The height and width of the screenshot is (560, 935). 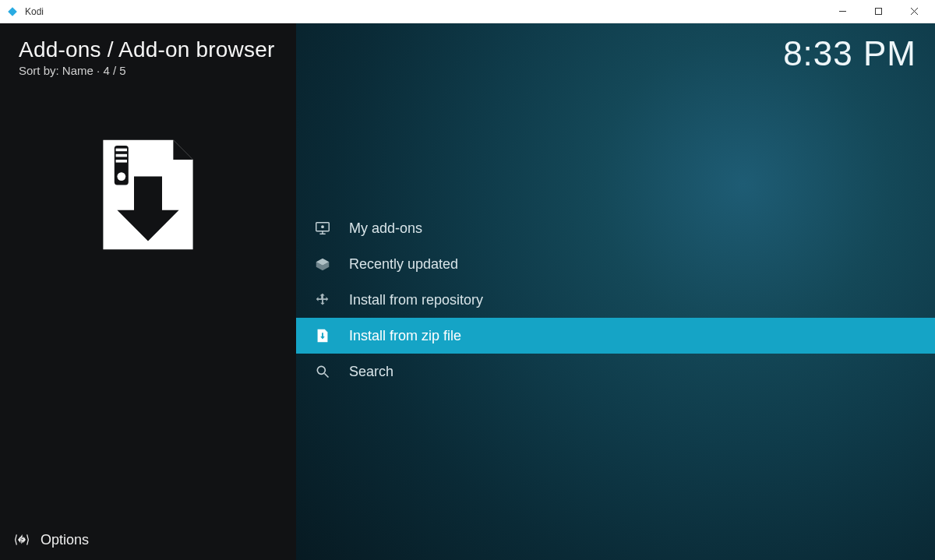 I want to click on menu-item-recently-updated: Recently updated, so click(x=616, y=264).